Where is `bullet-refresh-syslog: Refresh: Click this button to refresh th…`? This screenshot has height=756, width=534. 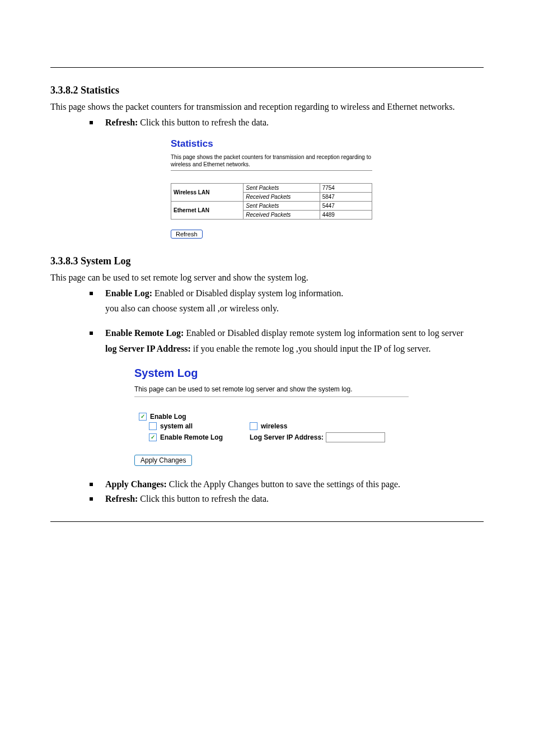 bullet-refresh-syslog: Refresh: Click this button to refresh th… is located at coordinates (287, 499).